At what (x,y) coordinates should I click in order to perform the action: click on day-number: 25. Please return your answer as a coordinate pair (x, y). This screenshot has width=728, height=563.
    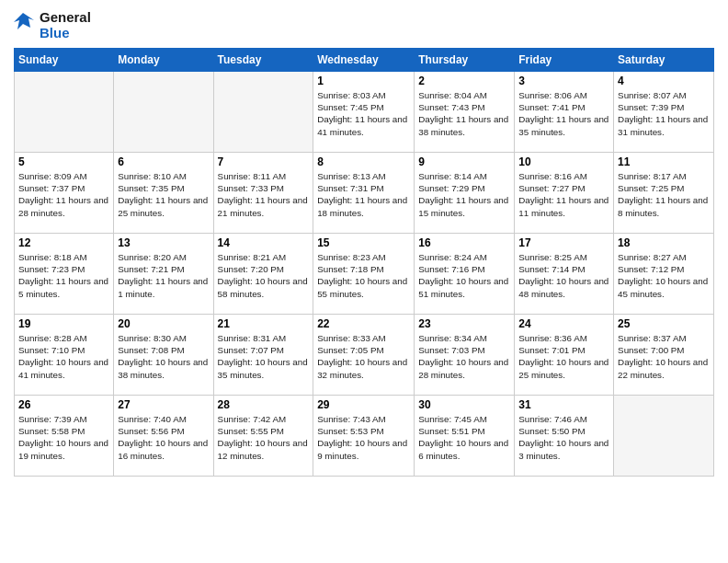
    Looking at the image, I should click on (664, 324).